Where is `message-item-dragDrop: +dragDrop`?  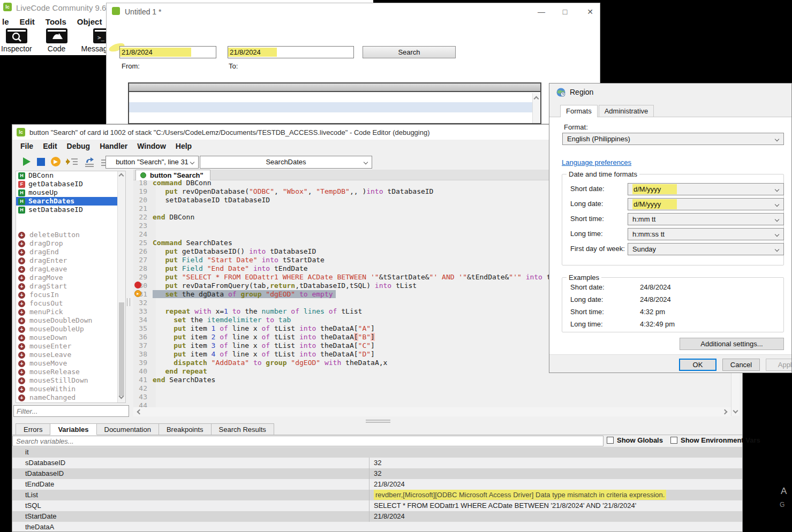 message-item-dragDrop: +dragDrop is located at coordinates (71, 244).